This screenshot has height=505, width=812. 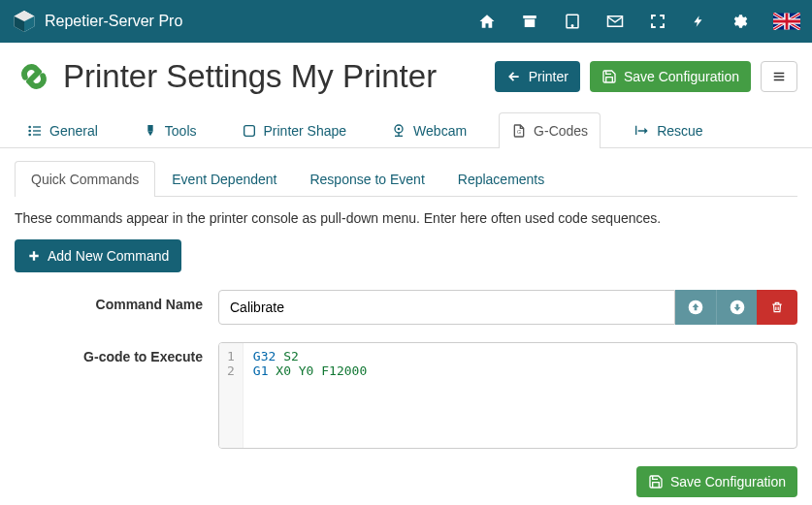 What do you see at coordinates (180, 131) in the screenshot?
I see `tab-tools-label: Tools` at bounding box center [180, 131].